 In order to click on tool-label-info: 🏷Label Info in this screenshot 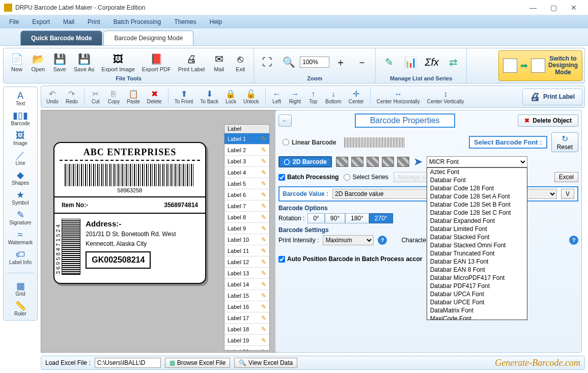, I will do `click(20, 257)`.